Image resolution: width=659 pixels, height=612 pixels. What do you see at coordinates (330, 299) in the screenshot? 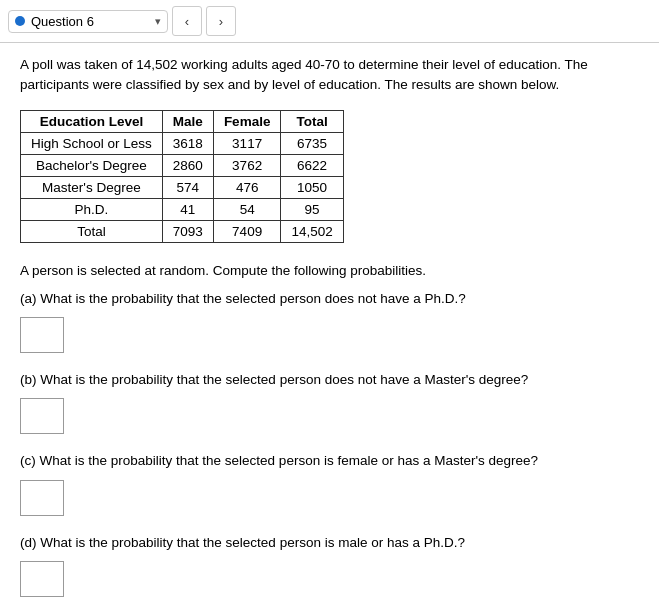
I see `question-a-text: (a) What is the probability that the sel…` at bounding box center [330, 299].